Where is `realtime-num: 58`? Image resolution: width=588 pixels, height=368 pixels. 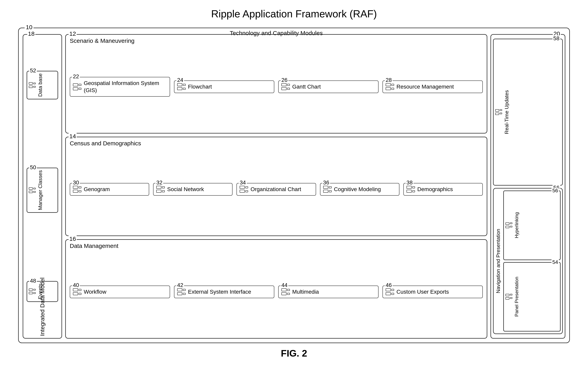
realtime-num: 58 is located at coordinates (556, 38).